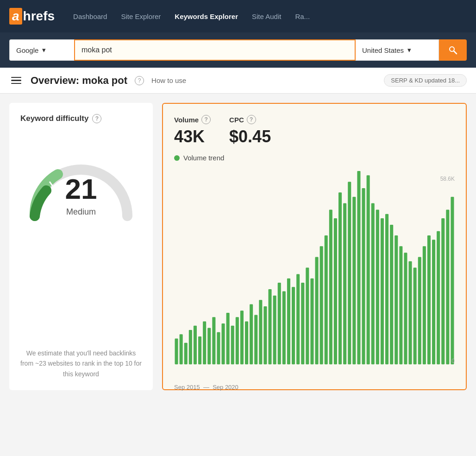 Image resolution: width=476 pixels, height=456 pixels. I want to click on nav-dashboard: Dashboard, so click(90, 17).